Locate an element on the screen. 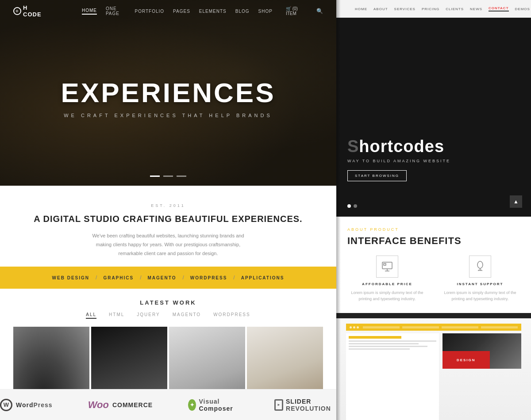  woocommerce-logo: Woo COMMERCE is located at coordinates (120, 405).